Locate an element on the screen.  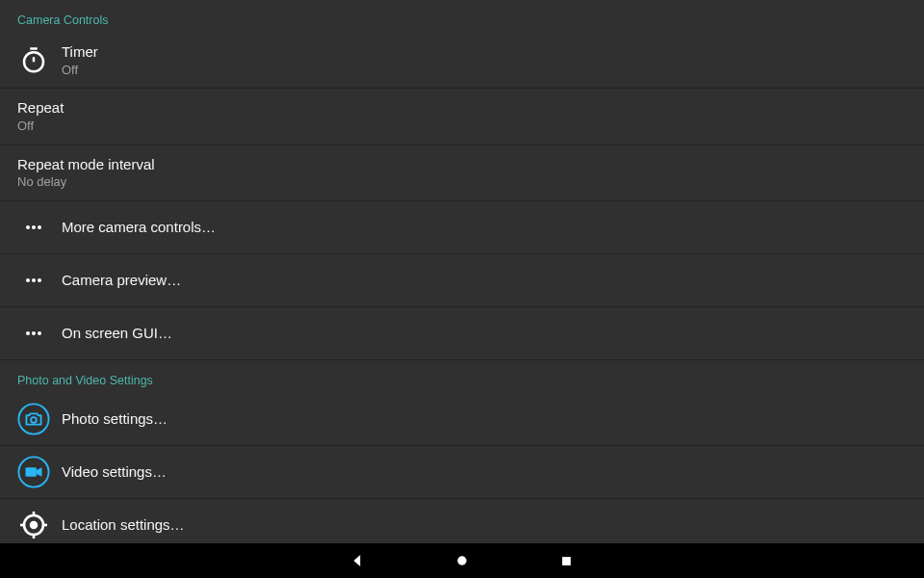
row-photo-settings: Photo settings… is located at coordinates (462, 420).